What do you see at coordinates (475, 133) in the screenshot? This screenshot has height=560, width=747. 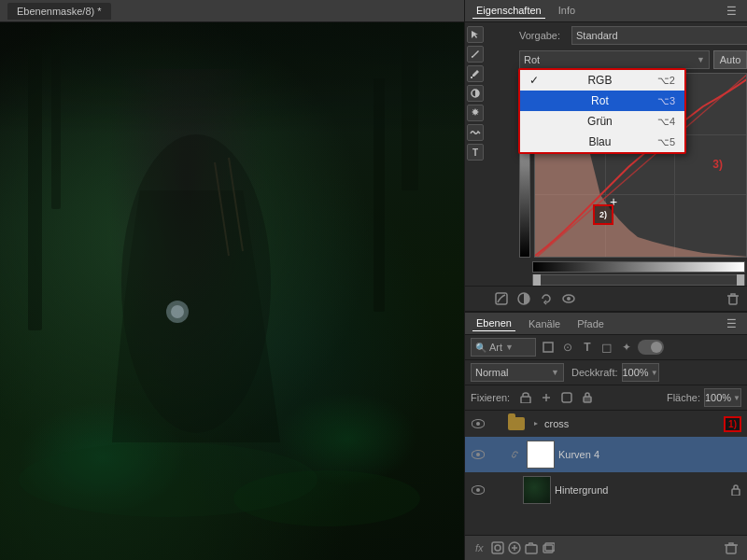 I see `wave-icon` at bounding box center [475, 133].